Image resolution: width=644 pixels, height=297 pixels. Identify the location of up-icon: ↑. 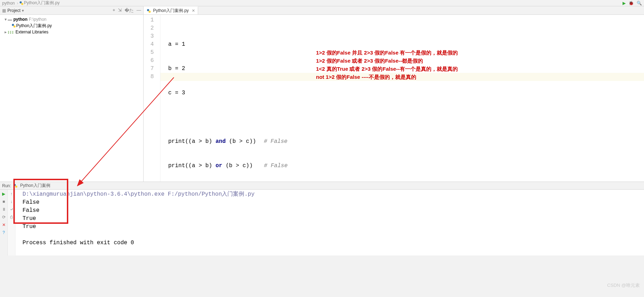
(12, 194).